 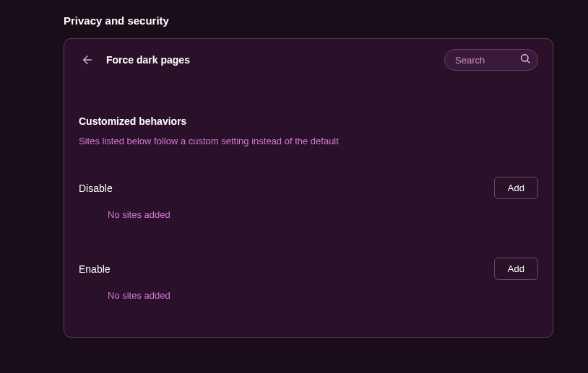 I want to click on search-wrap, so click(x=491, y=60).